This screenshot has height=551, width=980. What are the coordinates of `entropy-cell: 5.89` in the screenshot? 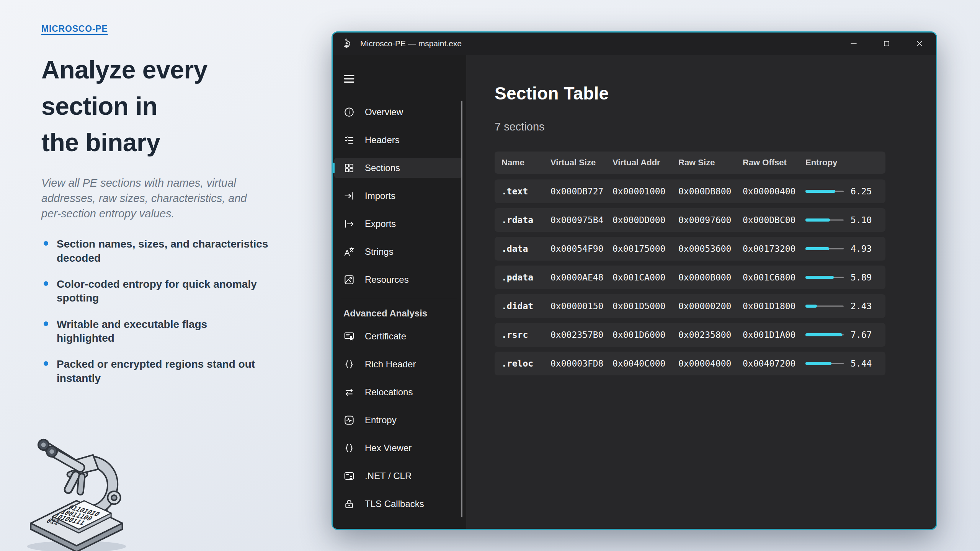 It's located at (842, 277).